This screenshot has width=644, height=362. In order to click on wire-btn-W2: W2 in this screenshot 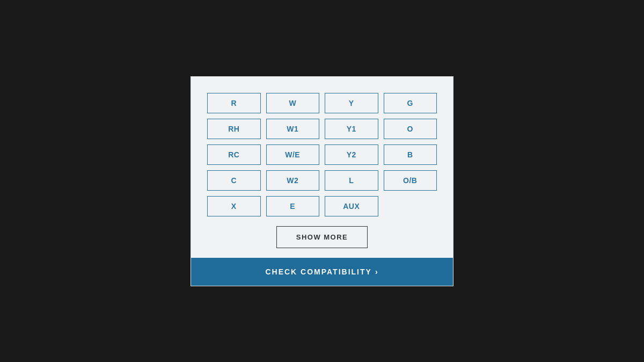, I will do `click(293, 180)`.